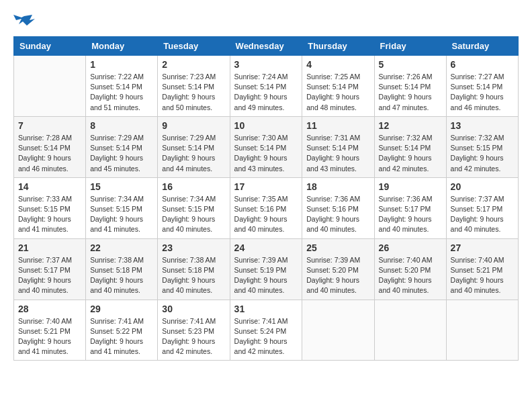 This screenshot has height=411, width=532. What do you see at coordinates (338, 215) in the screenshot?
I see `cell-info: Sunrise: 7:36 AM Sunset: 5:16 PM Dayligh…` at bounding box center [338, 215].